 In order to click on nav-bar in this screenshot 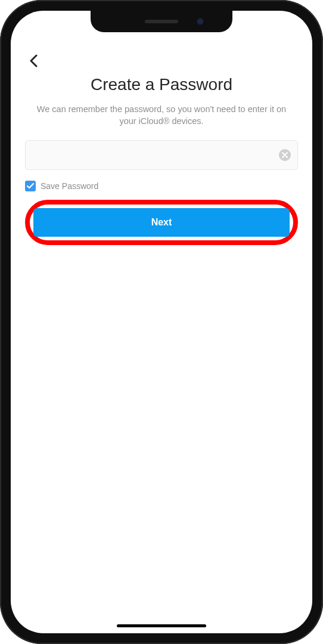, I will do `click(162, 61)`.